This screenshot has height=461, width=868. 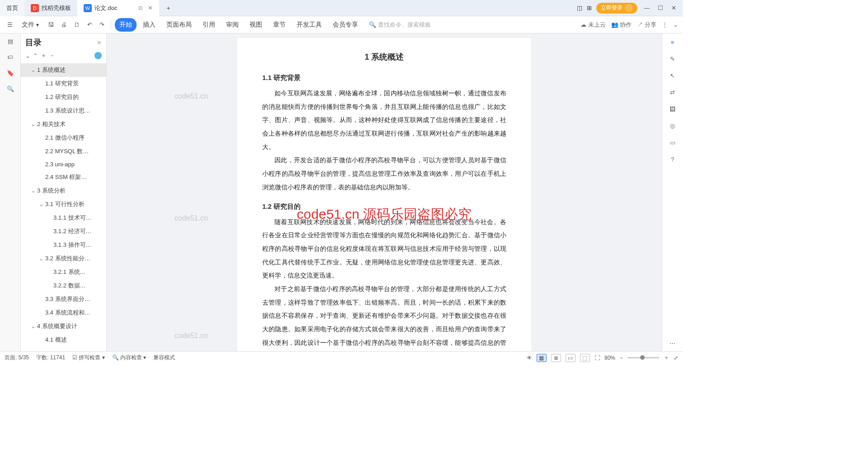 What do you see at coordinates (209, 25) in the screenshot?
I see `ribbon-reference: 引用` at bounding box center [209, 25].